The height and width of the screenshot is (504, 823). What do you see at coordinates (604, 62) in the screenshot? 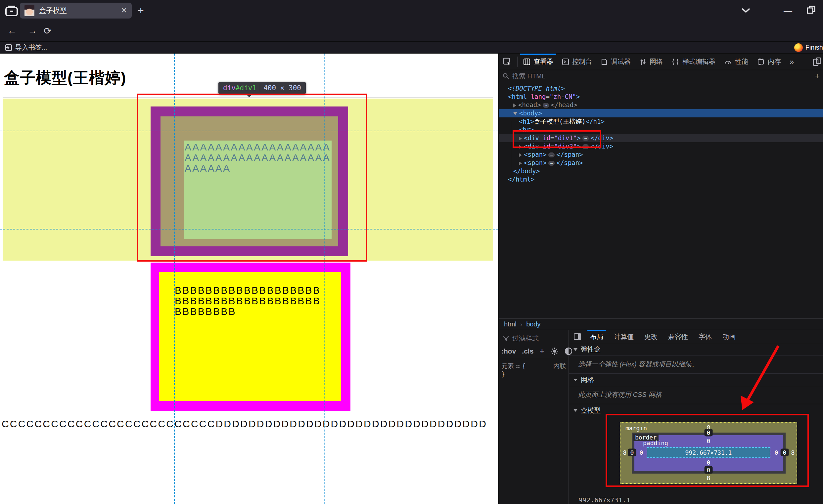
I see `debugger-icon` at bounding box center [604, 62].